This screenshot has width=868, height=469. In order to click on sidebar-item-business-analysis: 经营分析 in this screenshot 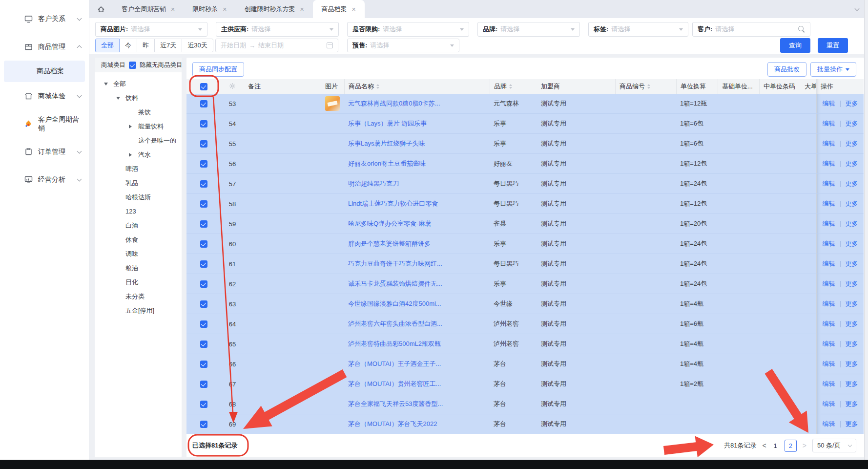, I will do `click(44, 180)`.